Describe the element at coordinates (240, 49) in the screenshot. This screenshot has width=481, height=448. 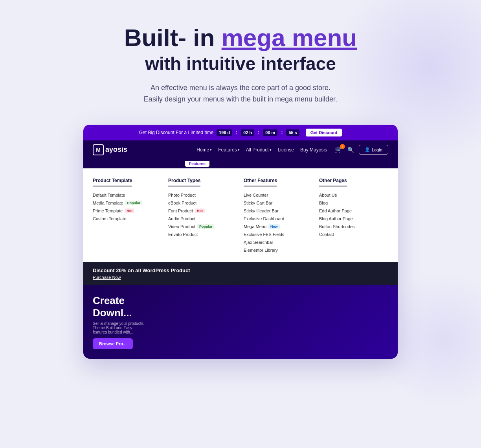
I see `headline-section: Built- in mega menu with intuitive inter…` at that location.